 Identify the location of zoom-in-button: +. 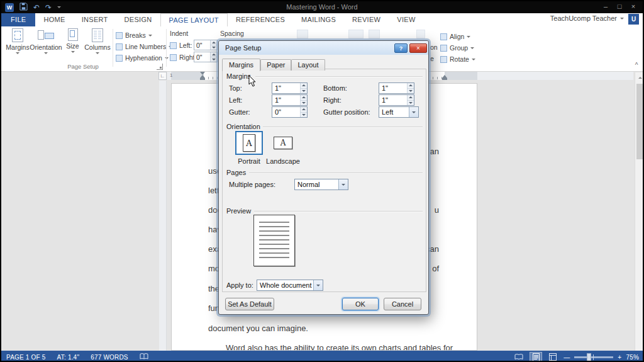
(619, 358).